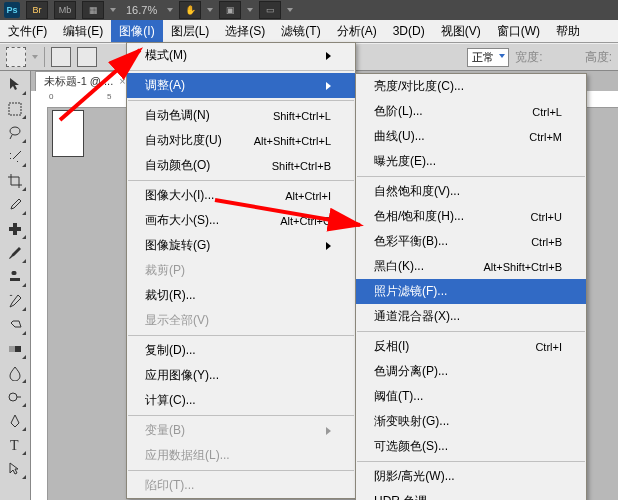 This screenshot has height=500, width=618. Describe the element at coordinates (328, 431) in the screenshot. I see `submenu-arrow-icon` at that location.